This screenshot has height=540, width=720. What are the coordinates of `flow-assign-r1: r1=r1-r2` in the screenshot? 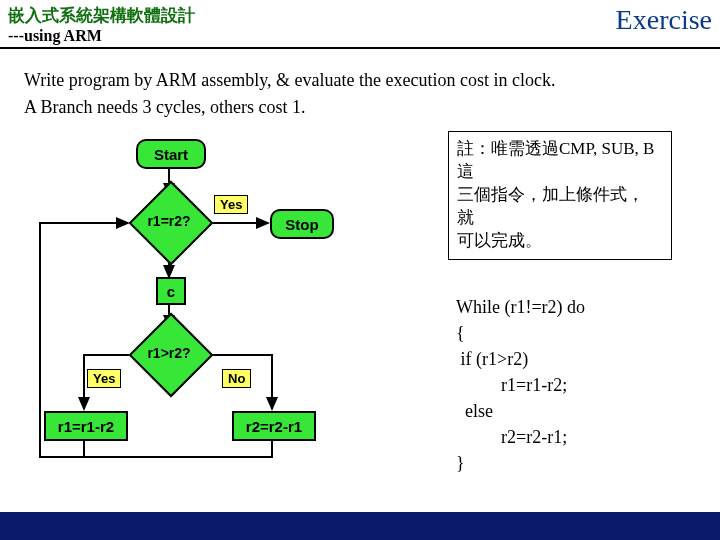 It's located at (86, 426).